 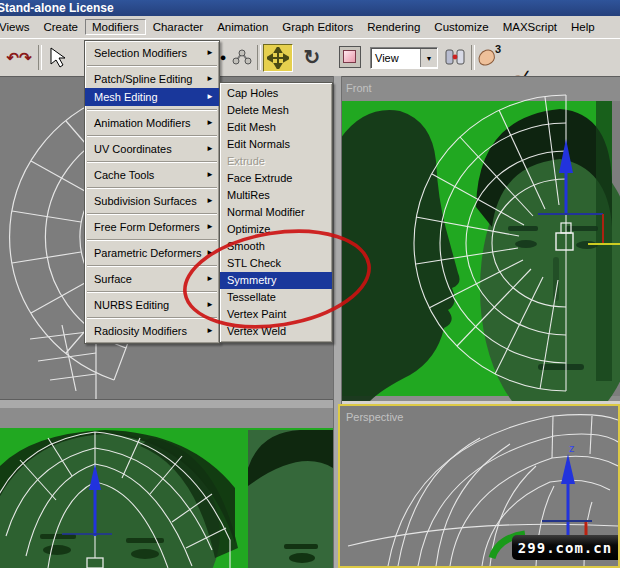 I want to click on coordinate-system-value: View, so click(x=396, y=58).